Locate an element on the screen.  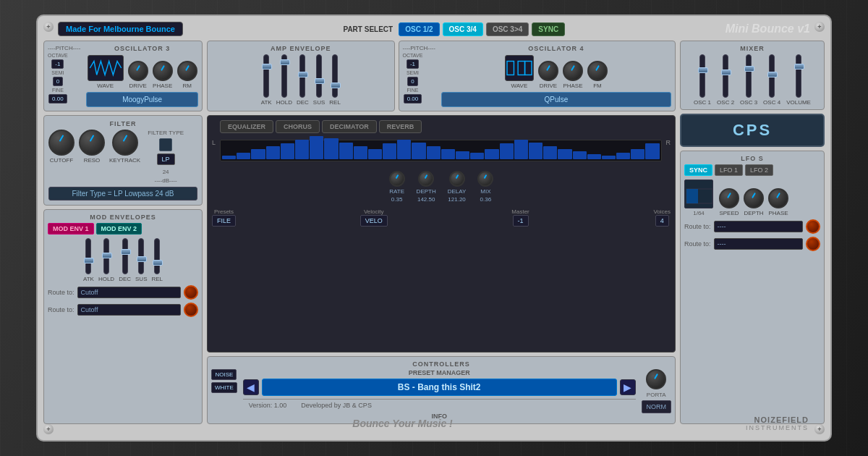
osc3-label: OSCILLATOR 3 is located at coordinates (142, 48).